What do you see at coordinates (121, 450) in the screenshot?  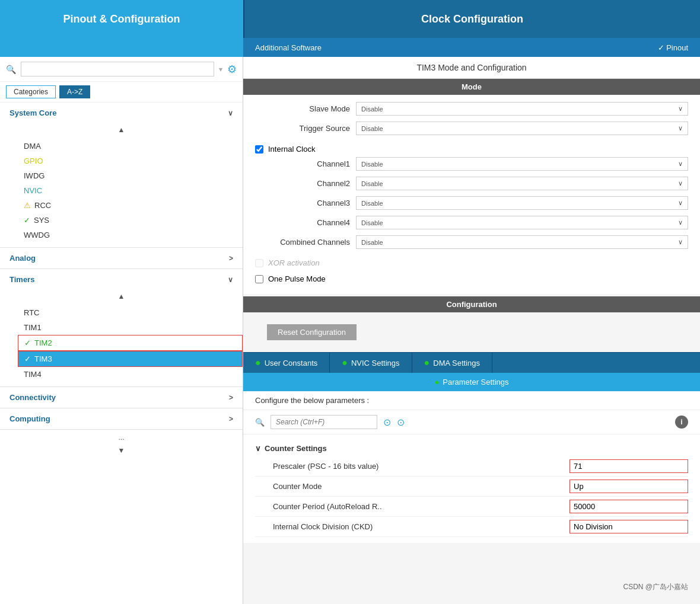 I see `scroll-down-arrow: ▼` at bounding box center [121, 450].